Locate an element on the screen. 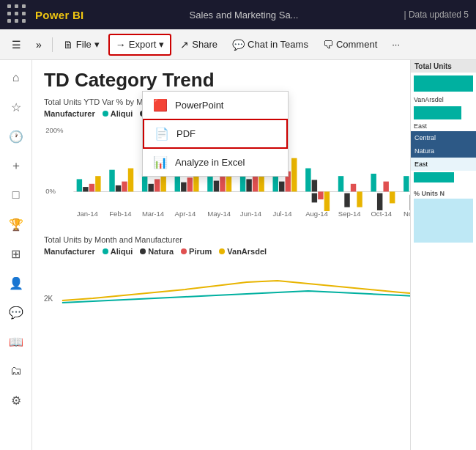 The height and width of the screenshot is (450, 476). export-chevron-icon: ▾ is located at coordinates (161, 44).